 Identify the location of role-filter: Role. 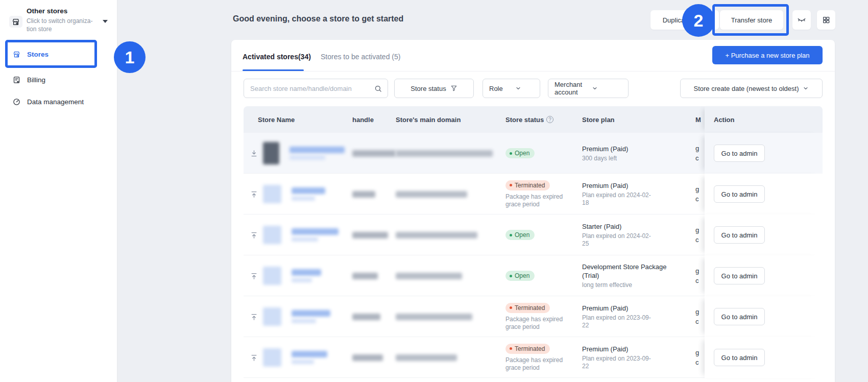
(512, 88).